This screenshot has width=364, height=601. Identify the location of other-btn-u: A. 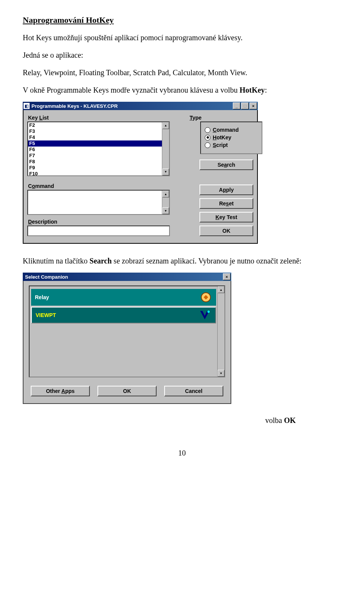
(63, 391).